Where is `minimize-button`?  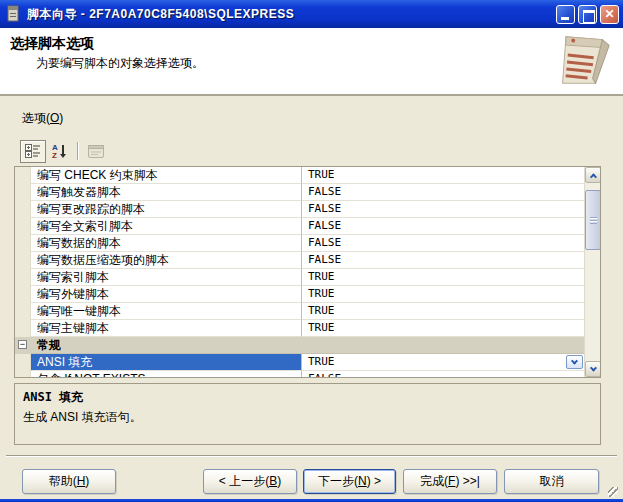 minimize-button is located at coordinates (566, 14).